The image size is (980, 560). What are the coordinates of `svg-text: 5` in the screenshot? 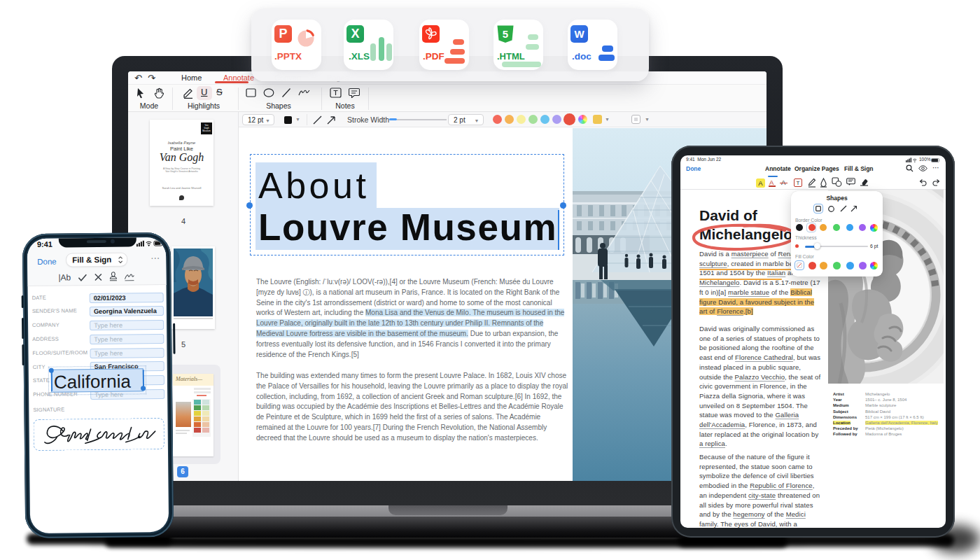 It's located at (505, 34).